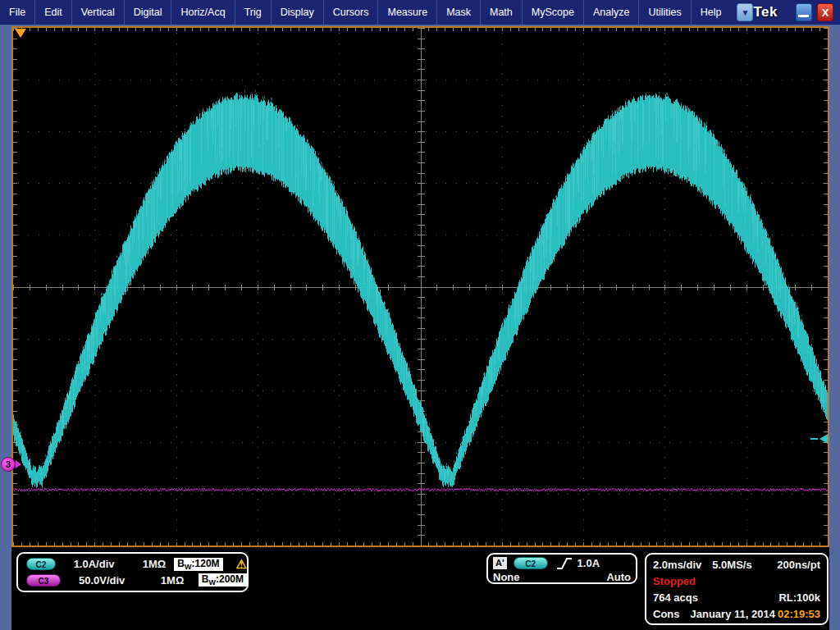  Describe the element at coordinates (745, 13) in the screenshot. I see `chevron-down-icon: ▼` at that location.